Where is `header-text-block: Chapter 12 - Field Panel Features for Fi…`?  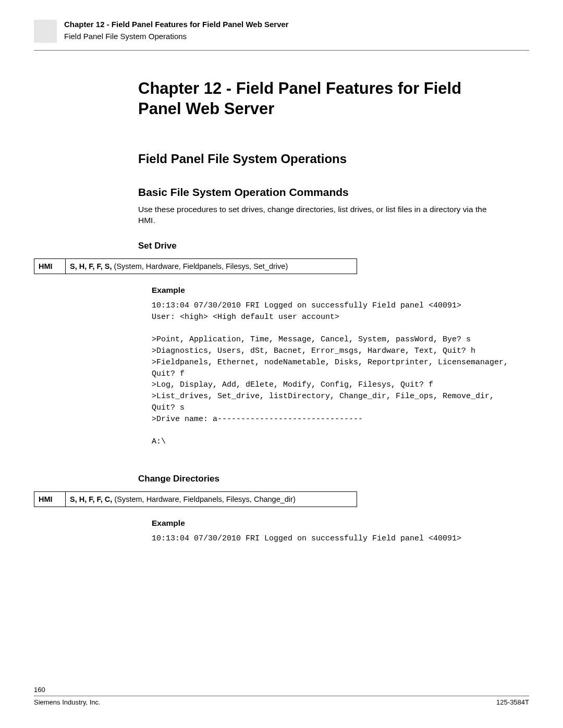
header-text-block: Chapter 12 - Field Panel Features for Fi… is located at coordinates (176, 30).